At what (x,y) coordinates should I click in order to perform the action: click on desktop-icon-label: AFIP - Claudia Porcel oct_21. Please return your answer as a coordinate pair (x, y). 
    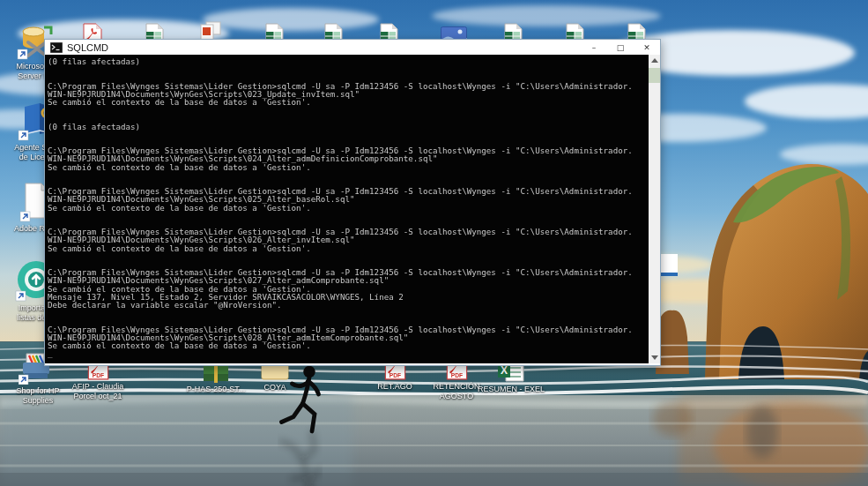
    Looking at the image, I should click on (98, 392).